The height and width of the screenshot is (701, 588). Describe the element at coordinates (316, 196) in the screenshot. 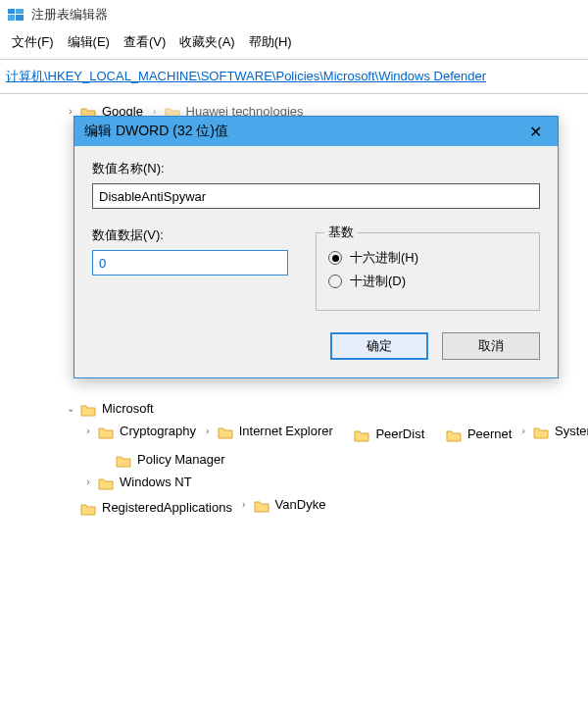

I see `value-name-input` at that location.